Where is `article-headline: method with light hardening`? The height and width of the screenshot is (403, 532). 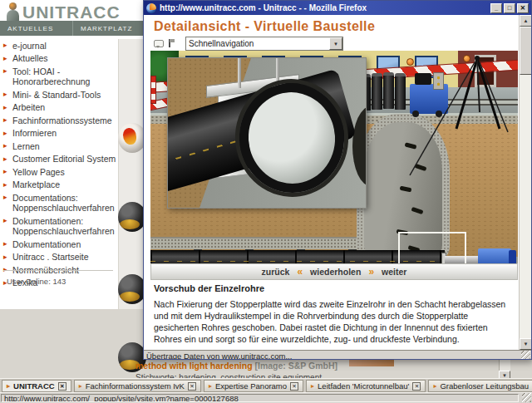 article-headline: method with light hardening is located at coordinates (195, 366).